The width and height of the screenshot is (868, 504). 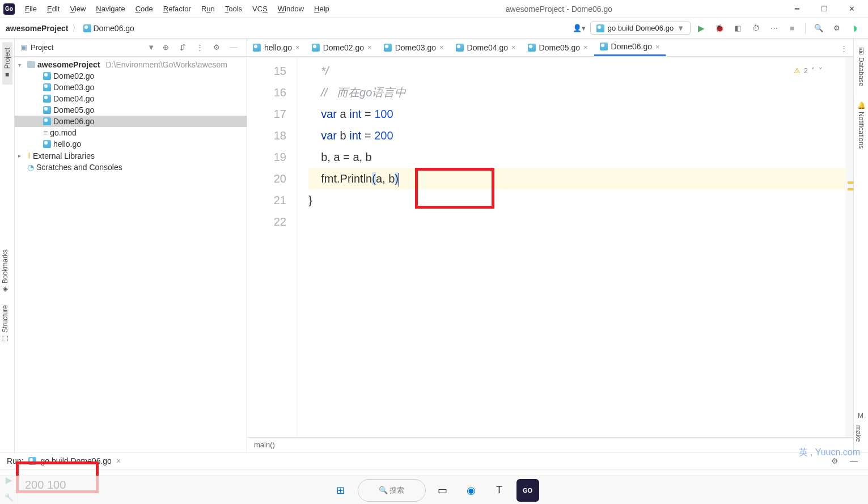 I want to click on run-button: ▶, so click(x=701, y=28).